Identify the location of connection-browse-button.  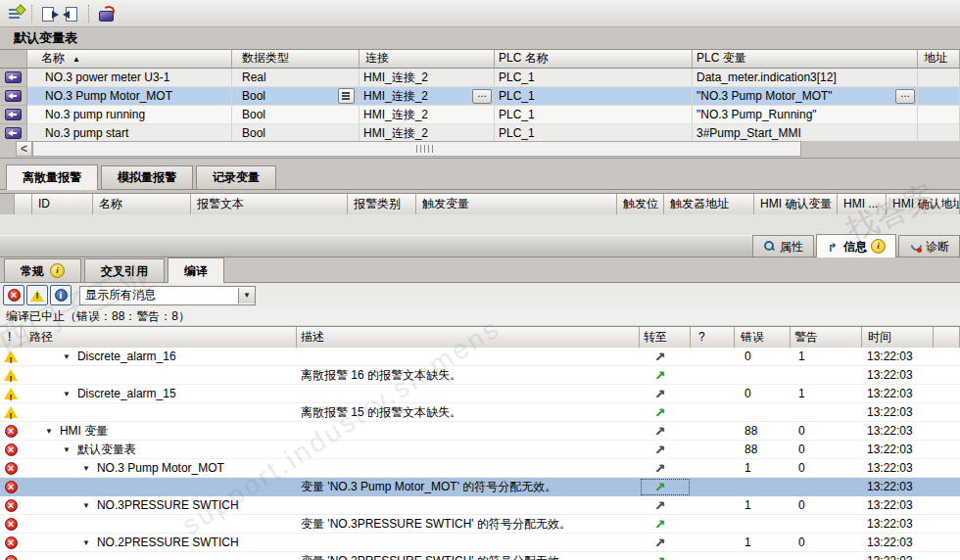
(482, 96).